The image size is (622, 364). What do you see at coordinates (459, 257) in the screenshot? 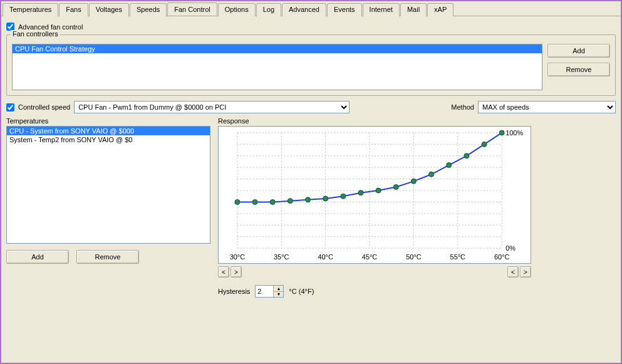
I see `svg-text: 55°C` at bounding box center [459, 257].